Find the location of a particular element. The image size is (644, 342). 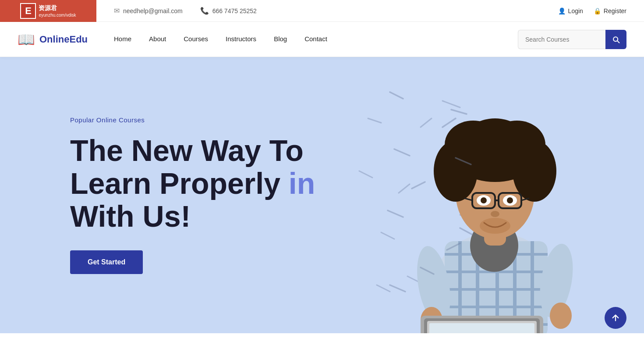

email-text: needhelp@gmail.com is located at coordinates (153, 11).